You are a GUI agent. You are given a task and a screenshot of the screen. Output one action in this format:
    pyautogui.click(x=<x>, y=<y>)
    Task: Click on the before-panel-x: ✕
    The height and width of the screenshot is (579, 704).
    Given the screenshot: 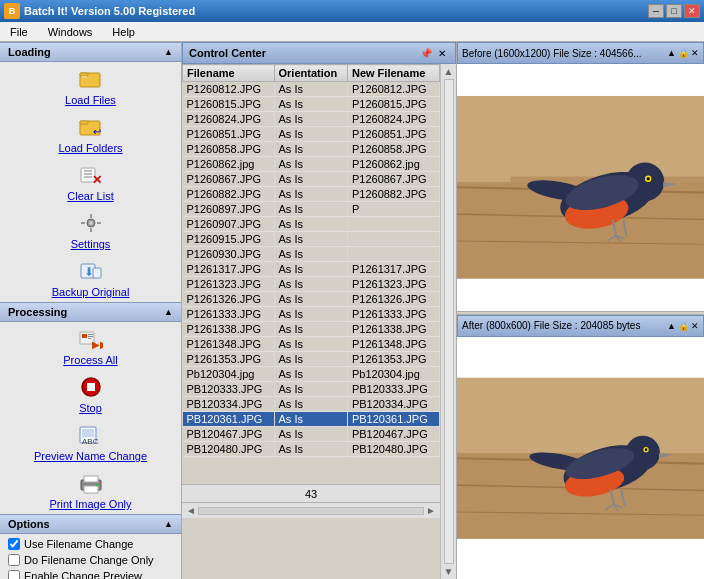 What is the action you would take?
    pyautogui.click(x=695, y=53)
    